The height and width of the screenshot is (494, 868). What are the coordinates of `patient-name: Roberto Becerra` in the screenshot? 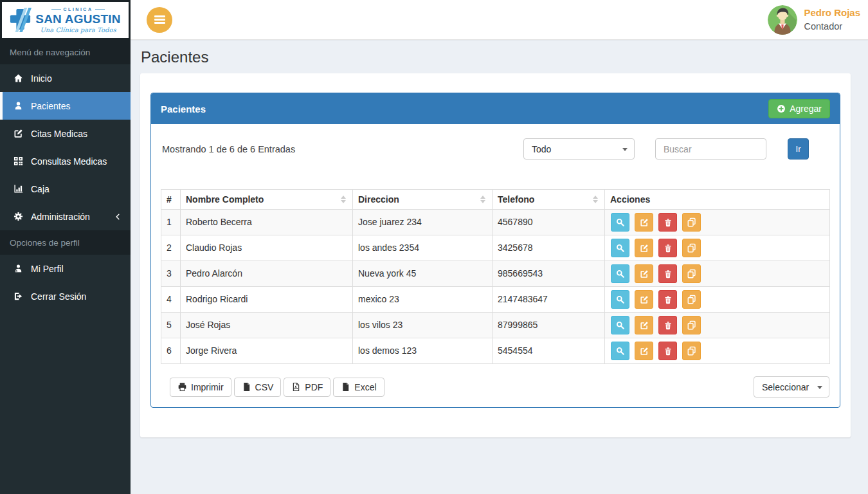 It's located at (267, 223).